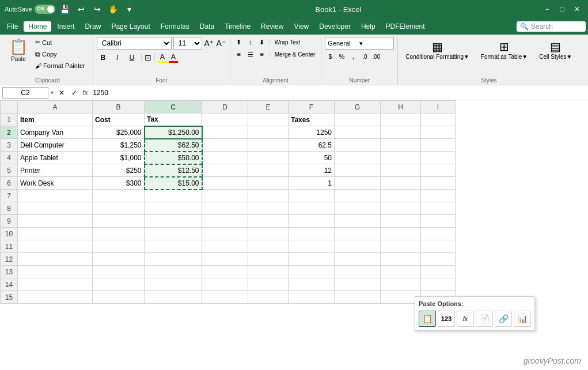  What do you see at coordinates (9, 196) in the screenshot?
I see `row-header-7: 7` at bounding box center [9, 196].